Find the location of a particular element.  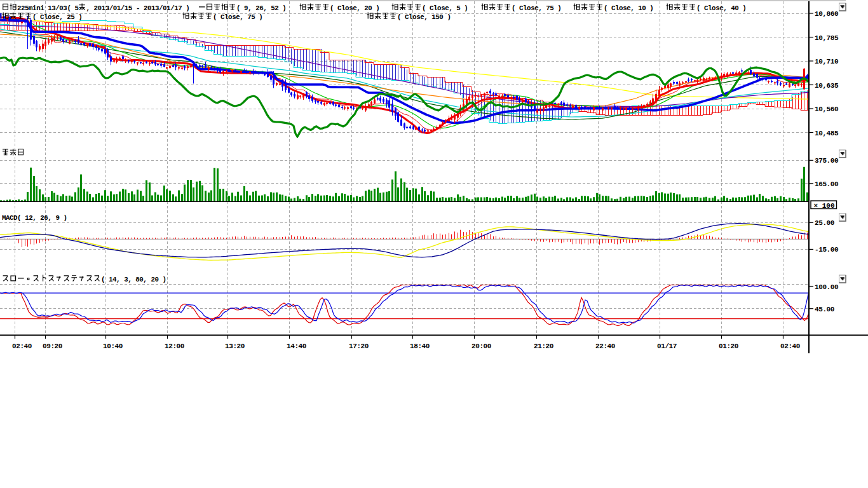

svg-text: MACD( 12, 26, 9 ) is located at coordinates (34, 218).